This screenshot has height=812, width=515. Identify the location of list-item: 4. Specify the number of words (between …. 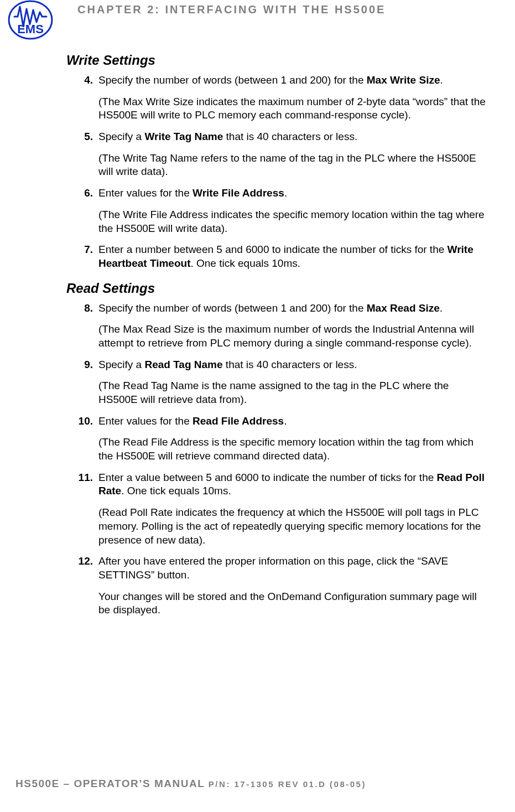
(277, 98).